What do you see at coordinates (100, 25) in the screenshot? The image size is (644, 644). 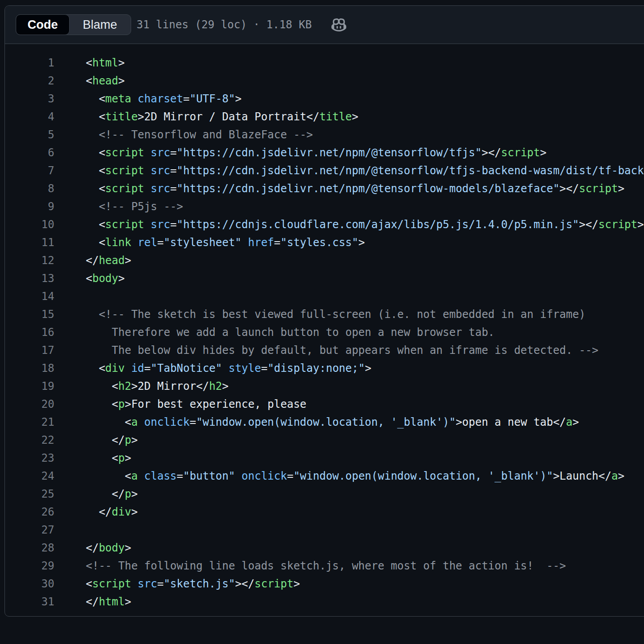 I see `tab-blame: Blame` at bounding box center [100, 25].